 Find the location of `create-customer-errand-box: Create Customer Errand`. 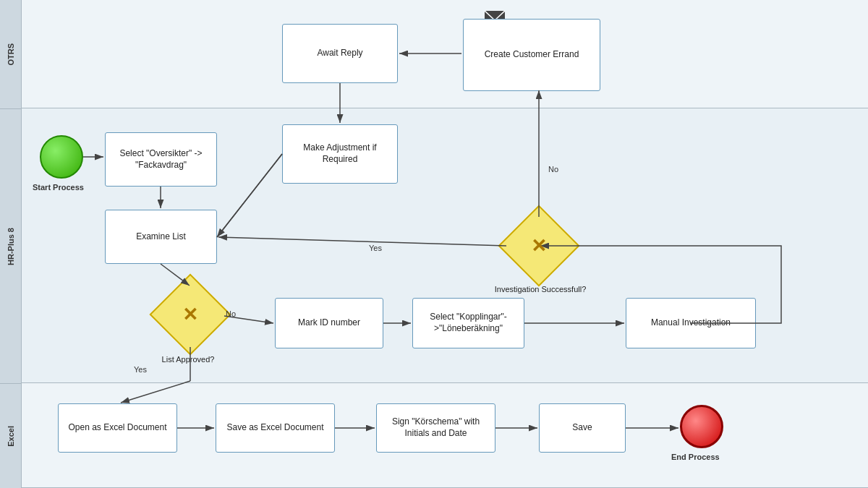

create-customer-errand-box: Create Customer Errand is located at coordinates (532, 55).